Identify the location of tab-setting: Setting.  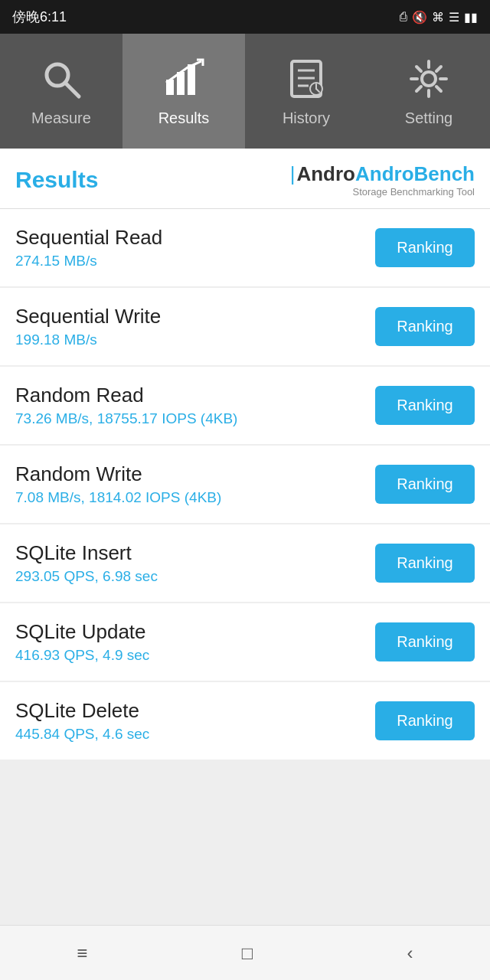
(429, 91).